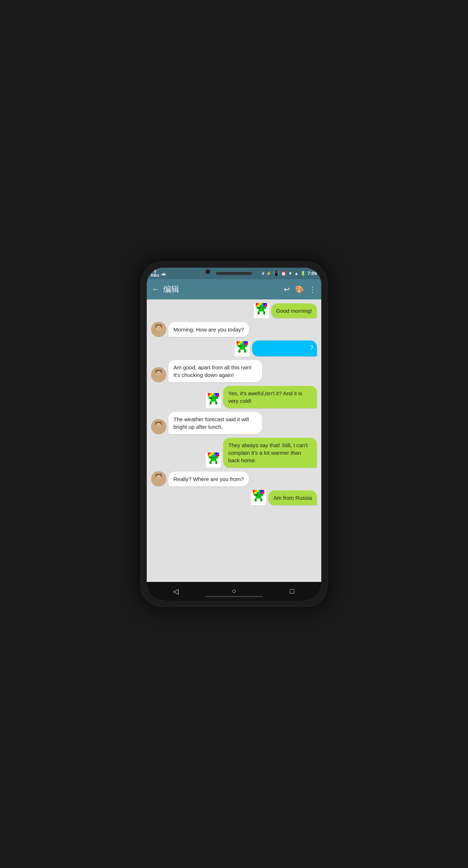  What do you see at coordinates (290, 273) in the screenshot?
I see `wifi-icon: ▼` at bounding box center [290, 273].